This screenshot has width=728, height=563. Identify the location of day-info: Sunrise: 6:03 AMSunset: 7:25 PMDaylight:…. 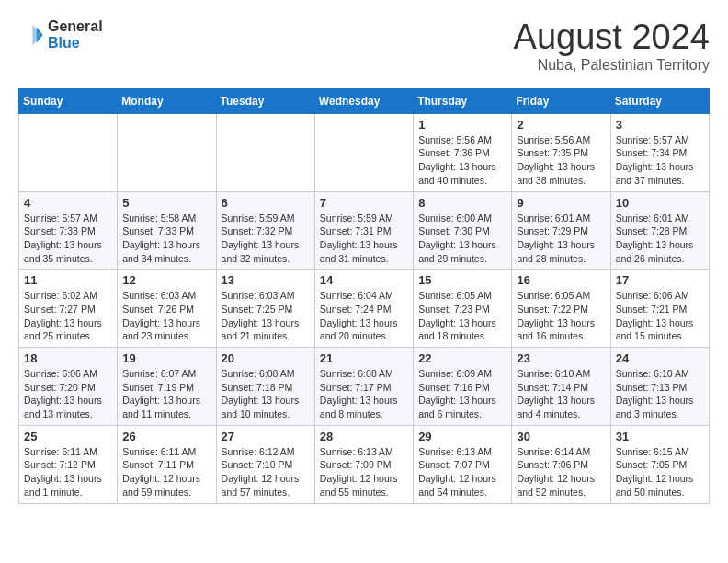
(266, 316).